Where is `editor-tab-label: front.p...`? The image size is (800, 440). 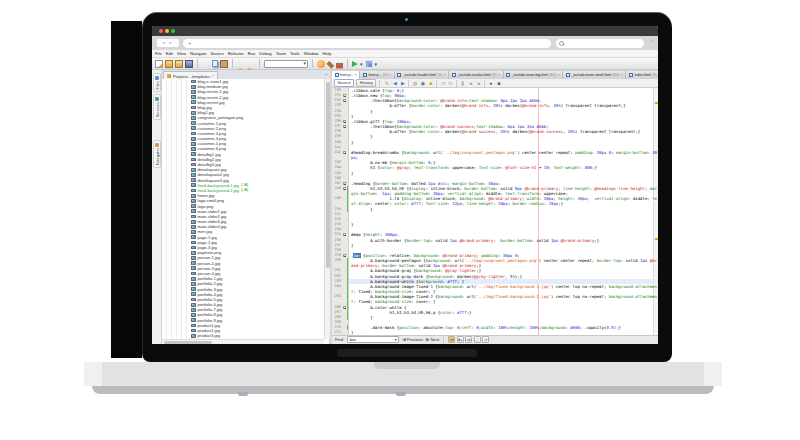 editor-tab-label: front.p... is located at coordinates (346, 75).